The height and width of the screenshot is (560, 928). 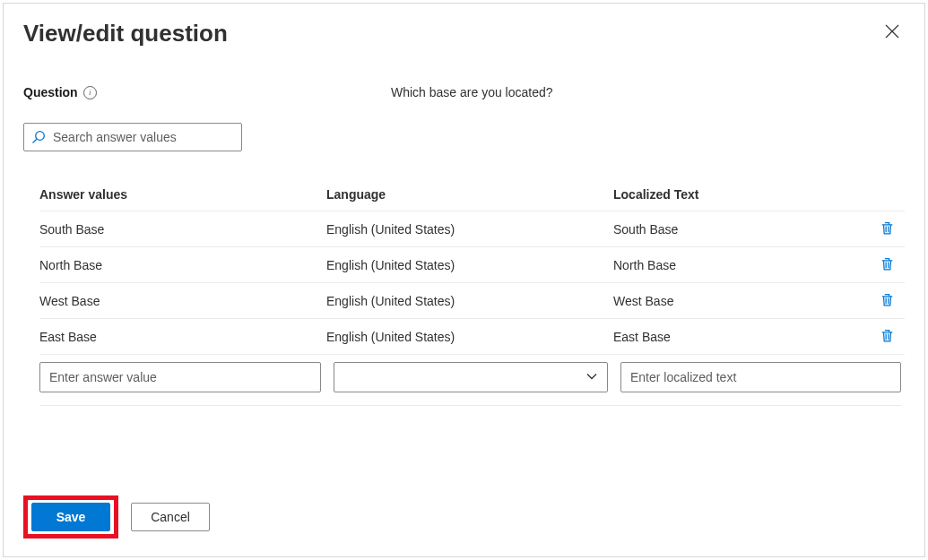 I want to click on question-row: Question i Which base are you located?, so click(x=464, y=92).